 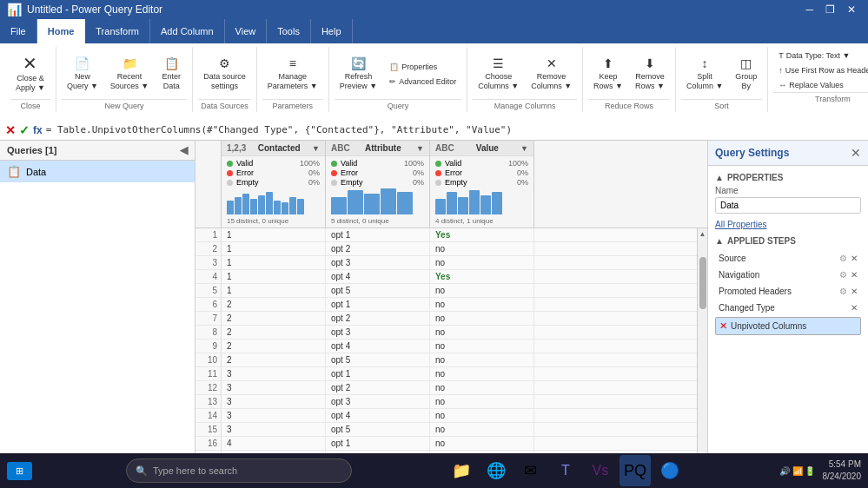 What do you see at coordinates (854, 307) in the screenshot?
I see `step-changed-type-delete-icon: ✕` at bounding box center [854, 307].